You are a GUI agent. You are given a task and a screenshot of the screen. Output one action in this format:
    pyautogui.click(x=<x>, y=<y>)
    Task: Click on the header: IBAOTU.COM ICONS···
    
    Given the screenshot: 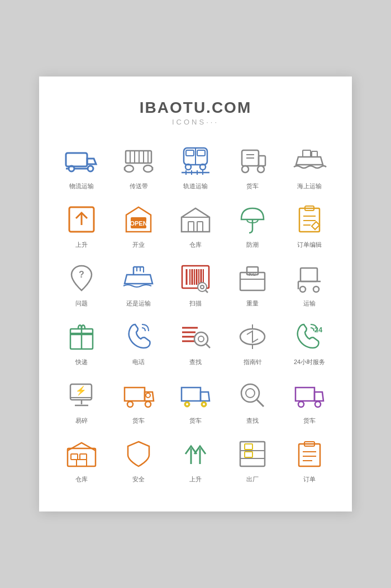 What is the action you would take?
    pyautogui.click(x=196, y=113)
    